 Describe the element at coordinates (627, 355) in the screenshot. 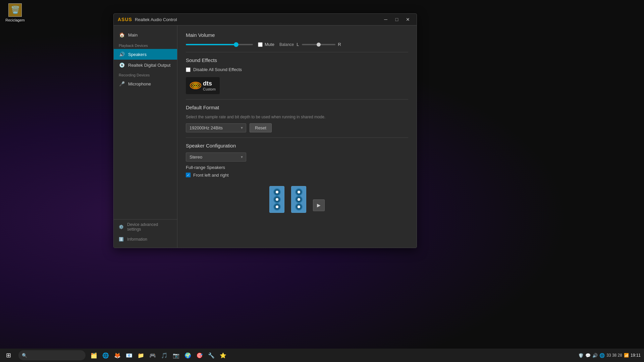

I see `tray-network-icon: 📶` at that location.